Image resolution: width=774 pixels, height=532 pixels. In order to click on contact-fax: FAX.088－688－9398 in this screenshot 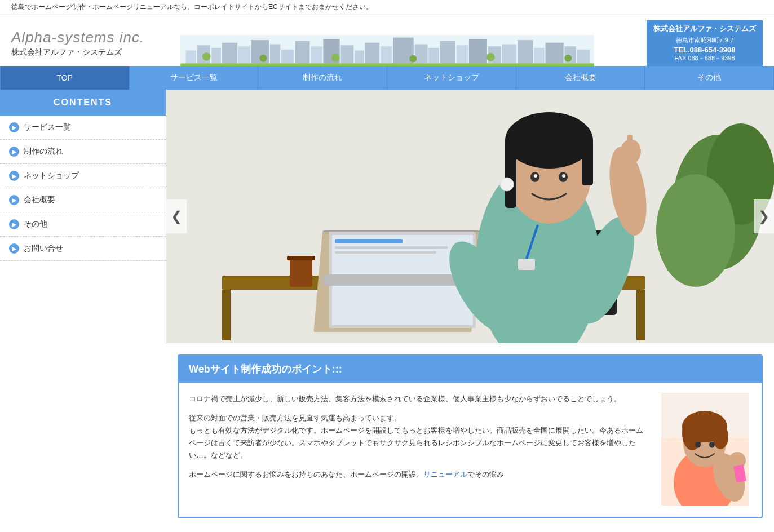, I will do `click(705, 59)`.